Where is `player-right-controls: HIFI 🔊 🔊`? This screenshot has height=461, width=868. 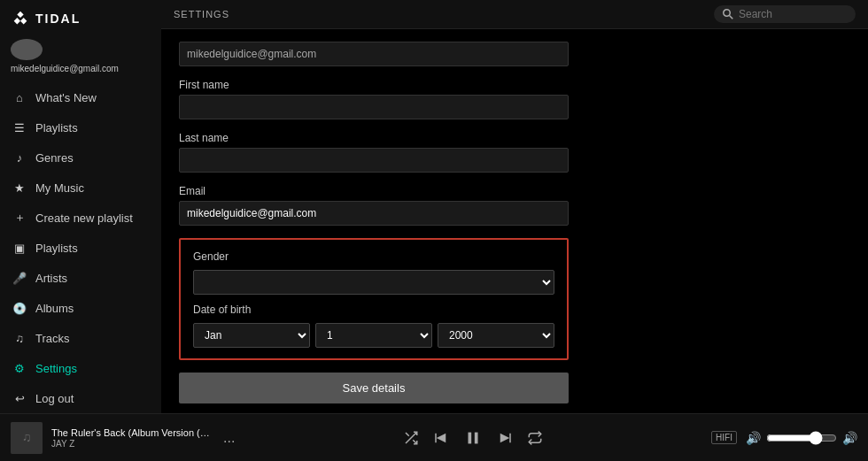 player-right-controls: HIFI 🔊 🔊 is located at coordinates (785, 438).